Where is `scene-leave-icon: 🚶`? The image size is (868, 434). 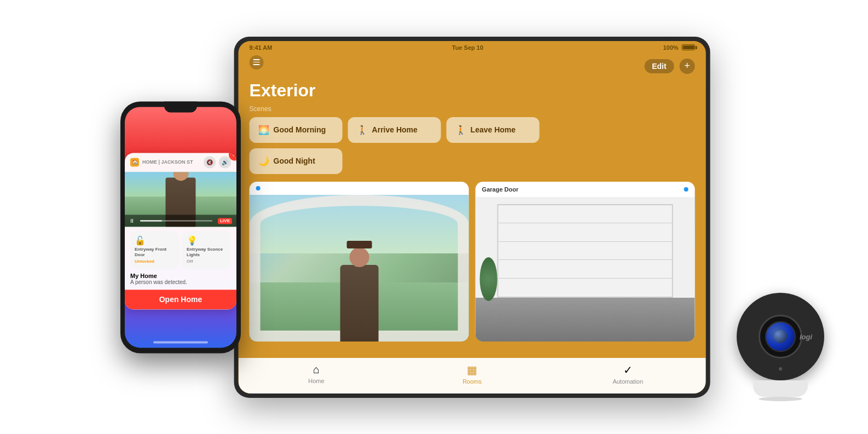
scene-leave-icon: 🚶 is located at coordinates (461, 130).